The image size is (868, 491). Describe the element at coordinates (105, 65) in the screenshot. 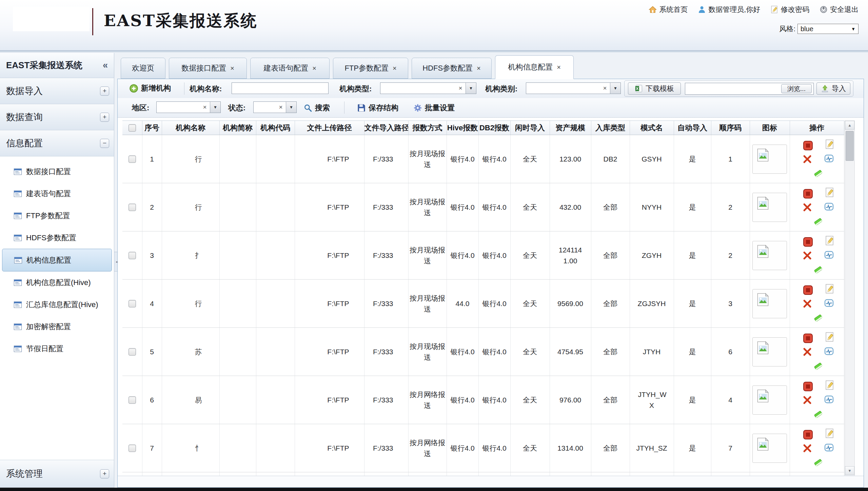

I see `sidebar-collapse-icon: «` at that location.